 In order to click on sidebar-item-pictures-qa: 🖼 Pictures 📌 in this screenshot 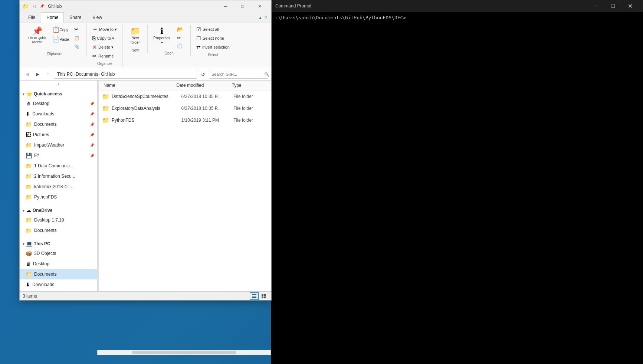, I will do `click(59, 135)`.